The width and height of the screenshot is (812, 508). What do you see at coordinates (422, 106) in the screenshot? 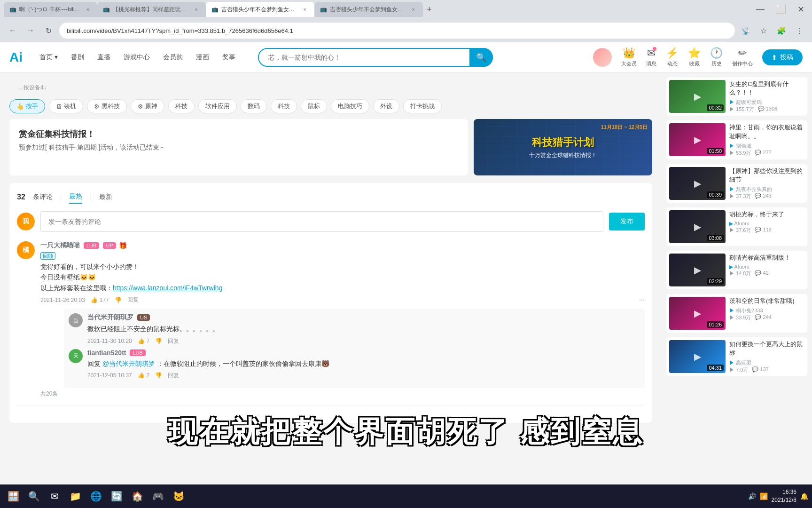
I see `tag-daka: 打卡挑战` at bounding box center [422, 106].